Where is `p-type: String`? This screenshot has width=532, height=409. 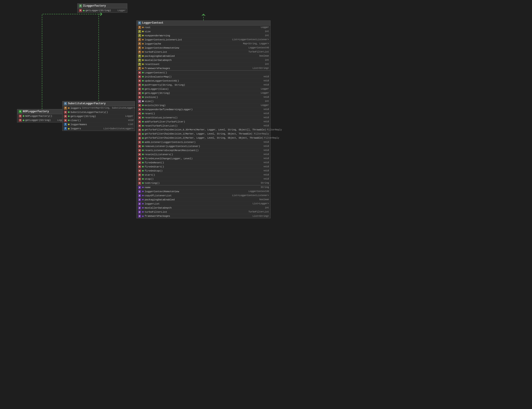 p-type: String is located at coordinates (265, 187).